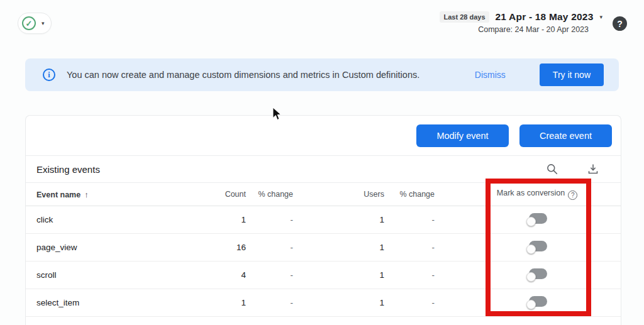 This screenshot has width=644, height=325. What do you see at coordinates (338, 194) in the screenshot?
I see `header-users: Users` at bounding box center [338, 194].